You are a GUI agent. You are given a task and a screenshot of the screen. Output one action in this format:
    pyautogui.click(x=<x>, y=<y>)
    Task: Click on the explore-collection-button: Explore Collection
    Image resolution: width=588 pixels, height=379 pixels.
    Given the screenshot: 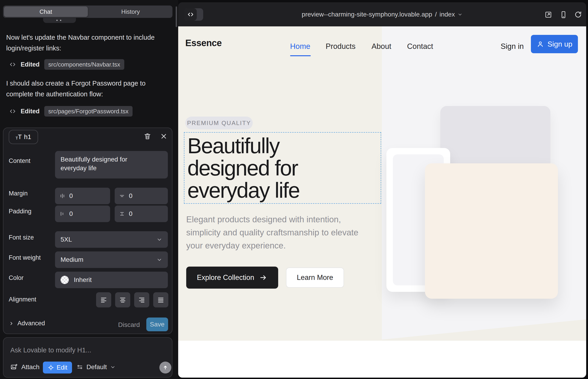 What is the action you would take?
    pyautogui.click(x=232, y=278)
    